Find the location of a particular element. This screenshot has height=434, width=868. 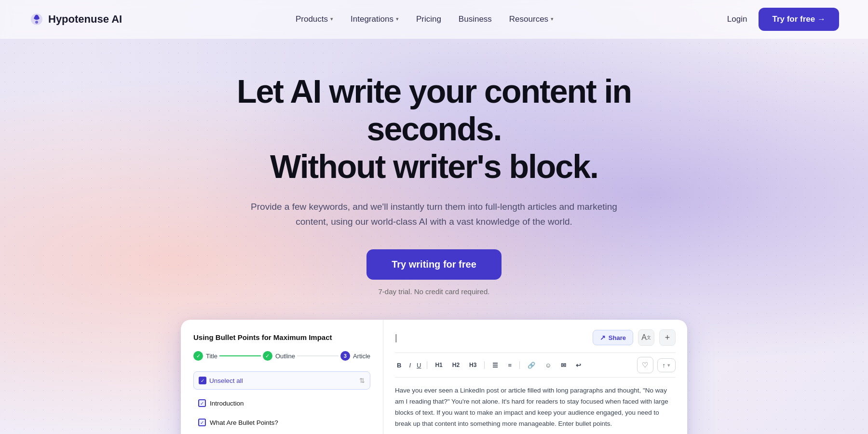

step-article-label: Article is located at coordinates (362, 356).